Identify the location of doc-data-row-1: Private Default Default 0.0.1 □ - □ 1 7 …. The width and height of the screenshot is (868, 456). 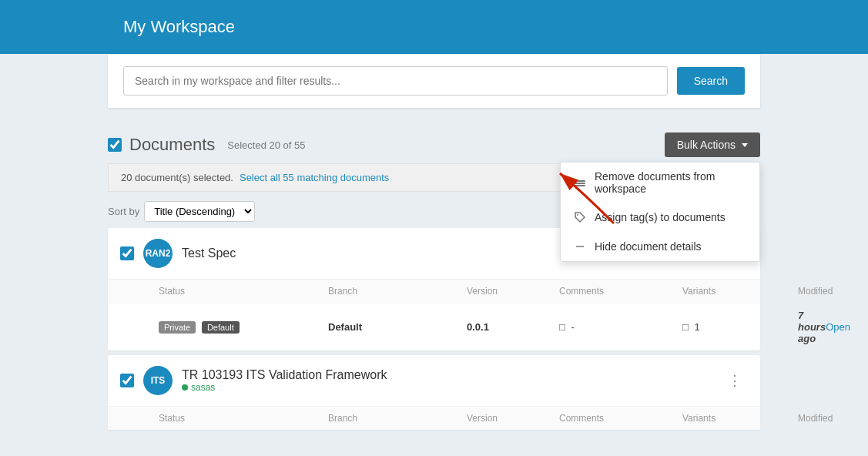
(434, 327).